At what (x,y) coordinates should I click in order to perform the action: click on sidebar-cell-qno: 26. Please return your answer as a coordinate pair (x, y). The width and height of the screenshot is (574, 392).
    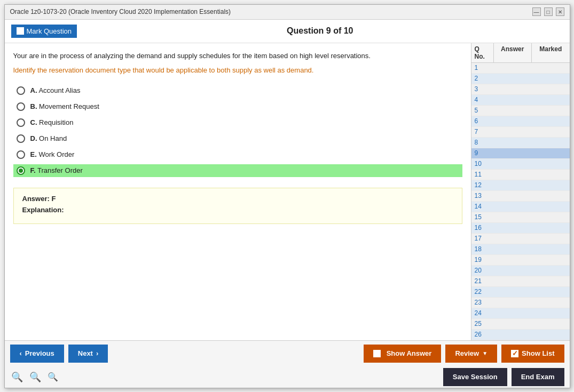
    Looking at the image, I should click on (483, 334).